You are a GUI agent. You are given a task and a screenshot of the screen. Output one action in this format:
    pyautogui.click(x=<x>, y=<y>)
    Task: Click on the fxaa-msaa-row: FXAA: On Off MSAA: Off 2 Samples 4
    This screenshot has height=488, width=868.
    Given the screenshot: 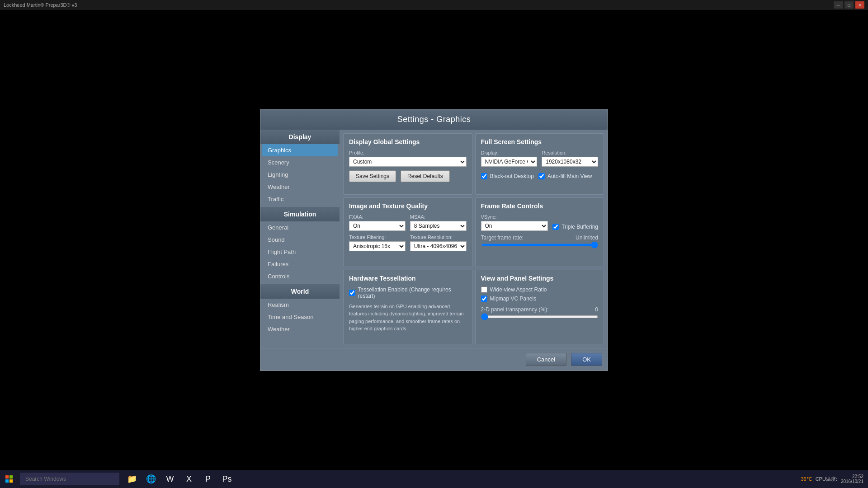 What is the action you would take?
    pyautogui.click(x=408, y=222)
    